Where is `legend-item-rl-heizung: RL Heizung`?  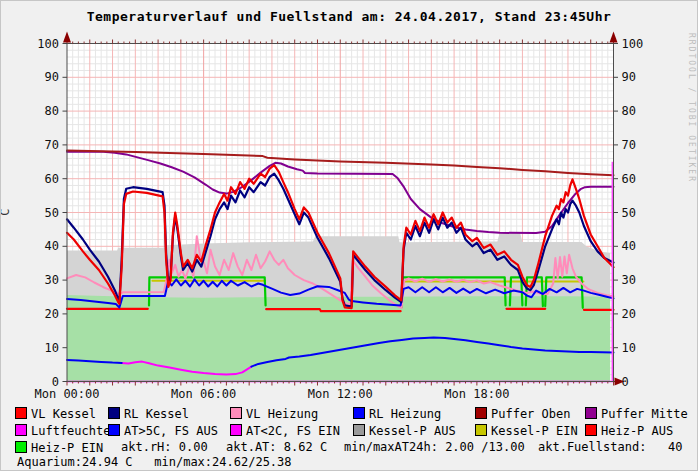 legend-item-rl-heizung: RL Heizung is located at coordinates (397, 414).